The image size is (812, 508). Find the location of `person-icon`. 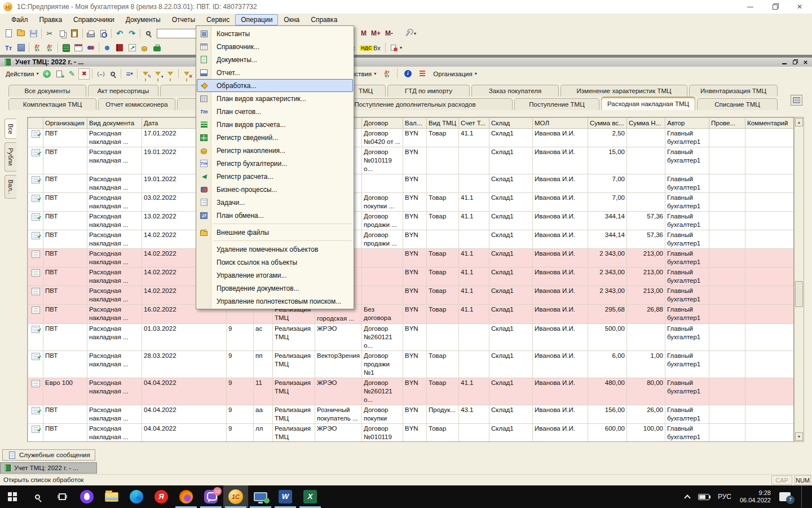

person-icon is located at coordinates (107, 48).